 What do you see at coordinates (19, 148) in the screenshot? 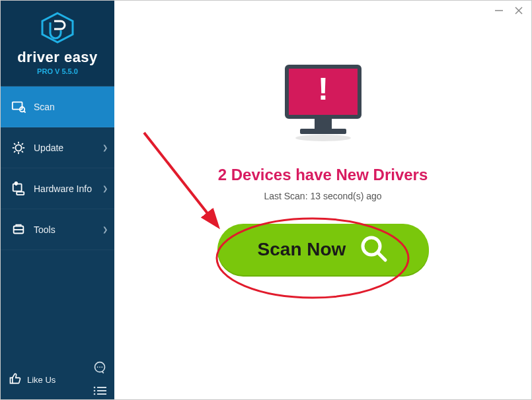
I see `update-icon` at bounding box center [19, 148].